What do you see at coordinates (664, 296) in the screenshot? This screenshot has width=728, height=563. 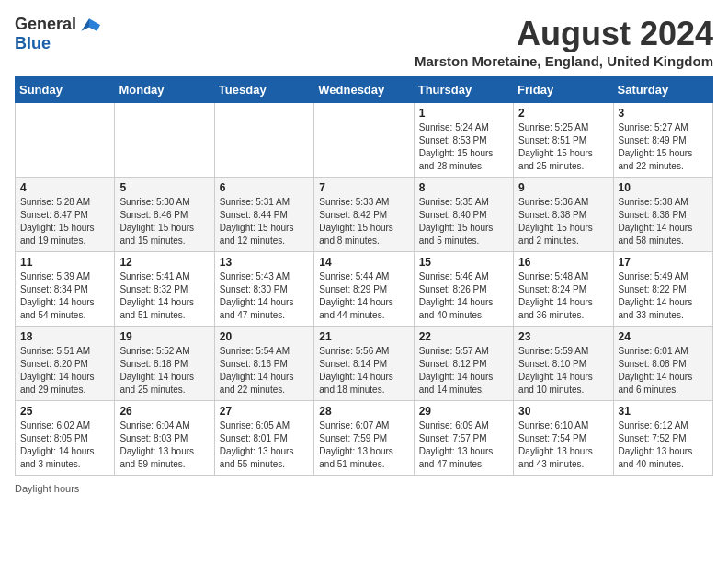 I see `day-info: Sunrise: 5:49 AM Sunset: 8:22 PM Dayligh…` at bounding box center [664, 296].